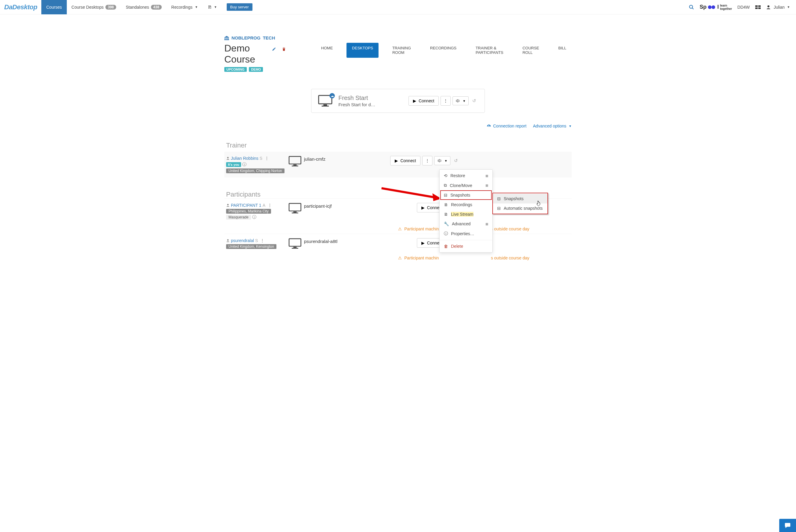 This screenshot has width=796, height=532. Describe the element at coordinates (370, 98) in the screenshot. I see `fresh-start-title: Fresh Start` at that location.